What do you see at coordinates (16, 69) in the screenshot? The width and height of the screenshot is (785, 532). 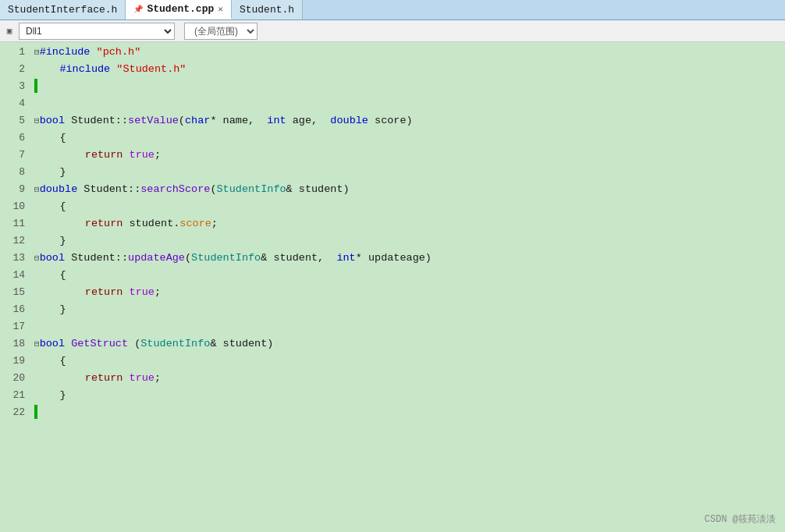 I see `line-number: 2` at bounding box center [16, 69].